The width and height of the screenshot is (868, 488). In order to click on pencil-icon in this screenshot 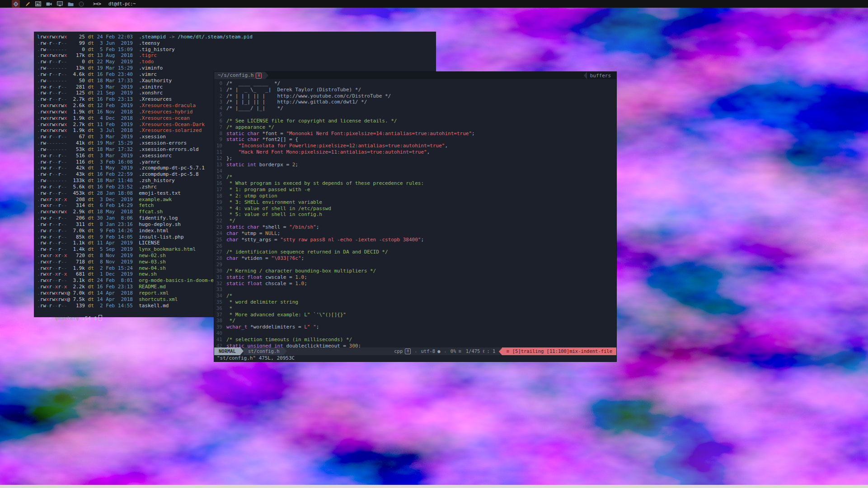, I will do `click(28, 4)`.